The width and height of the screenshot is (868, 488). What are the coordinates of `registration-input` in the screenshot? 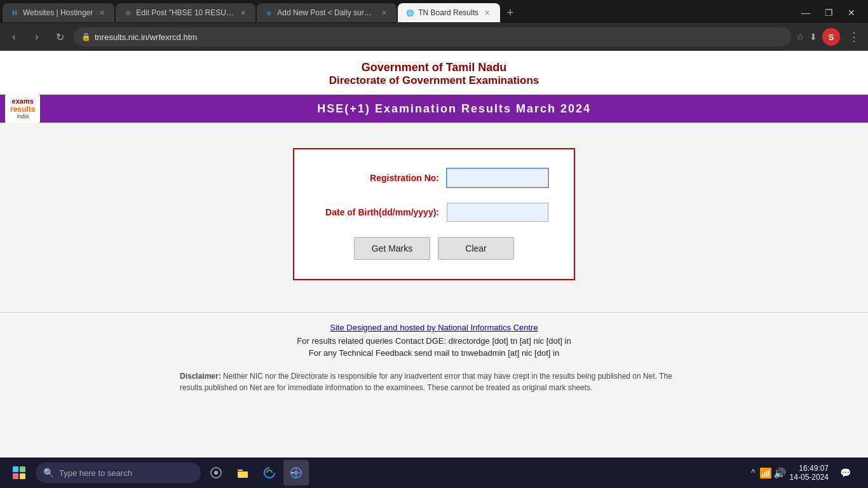 It's located at (498, 178).